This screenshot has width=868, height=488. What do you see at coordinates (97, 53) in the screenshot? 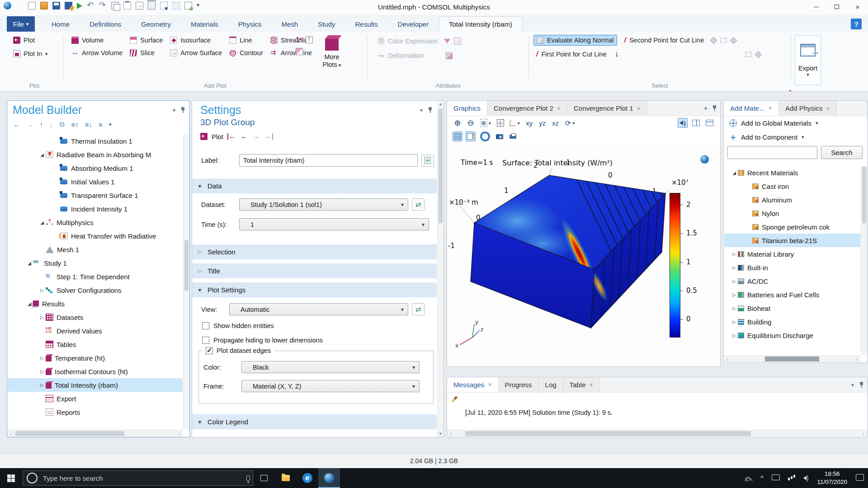
I see `add-plot-button: Arrow Volume` at bounding box center [97, 53].